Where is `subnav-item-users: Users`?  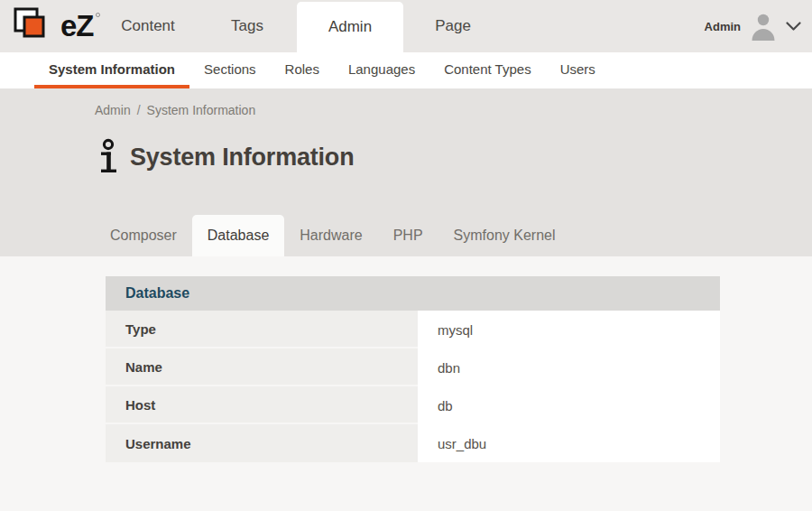
subnav-item-users: Users is located at coordinates (577, 70).